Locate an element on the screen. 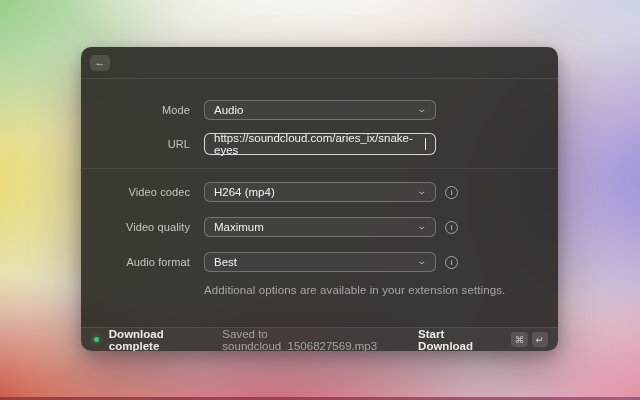  section-divider is located at coordinates (320, 168).